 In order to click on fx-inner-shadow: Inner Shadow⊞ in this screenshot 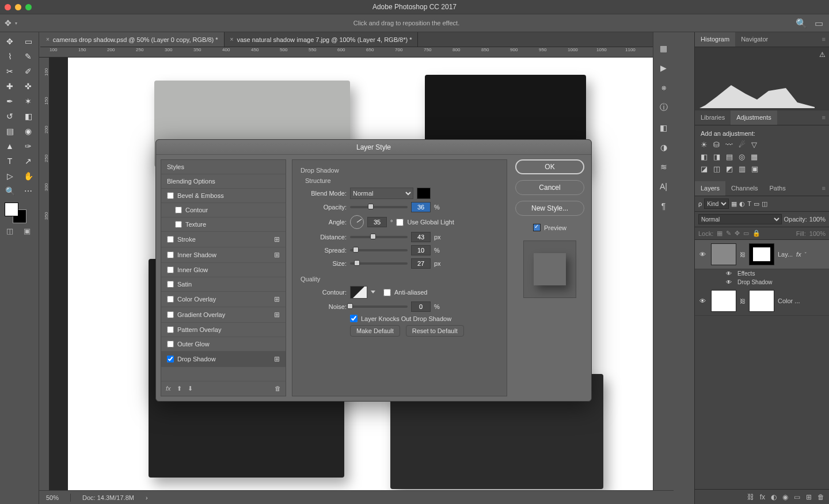, I will do `click(223, 255)`.